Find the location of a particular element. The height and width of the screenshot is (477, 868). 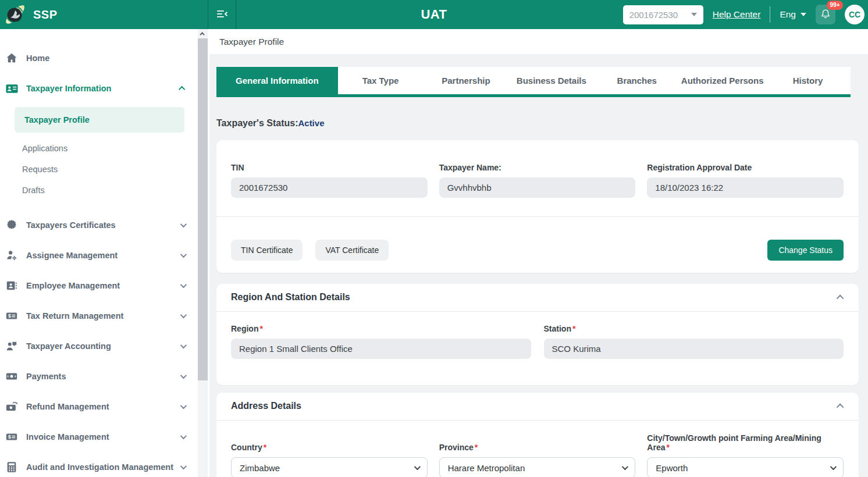

country-select: Zimbabwe is located at coordinates (329, 467).